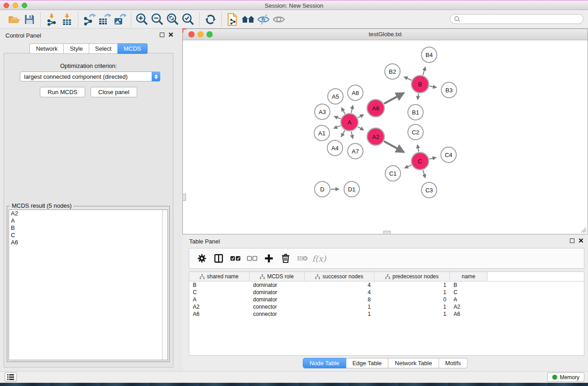  I want to click on tab-edge-table: Edge Table, so click(367, 363).